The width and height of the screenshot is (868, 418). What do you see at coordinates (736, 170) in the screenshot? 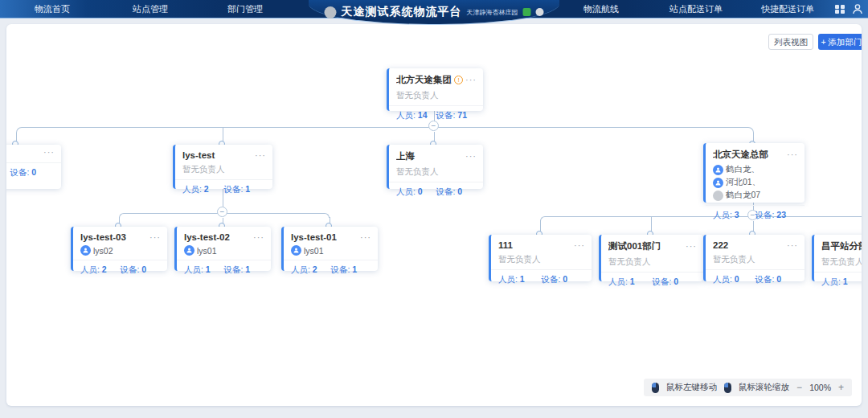
I see `member: 鹤白龙、` at bounding box center [736, 170].